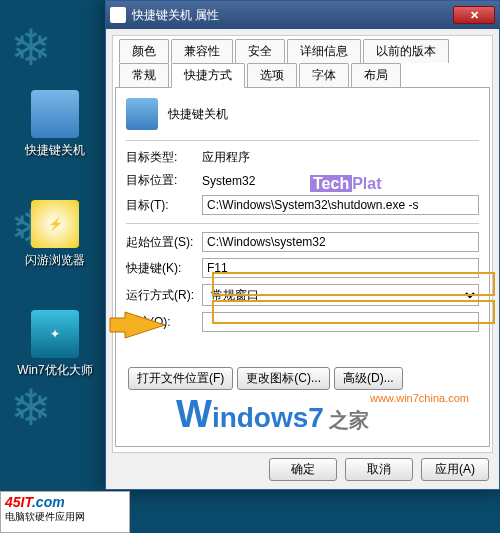 The width and height of the screenshot is (500, 533). I want to click on desktop-icon-label: Win7优化大师, so click(55, 370).